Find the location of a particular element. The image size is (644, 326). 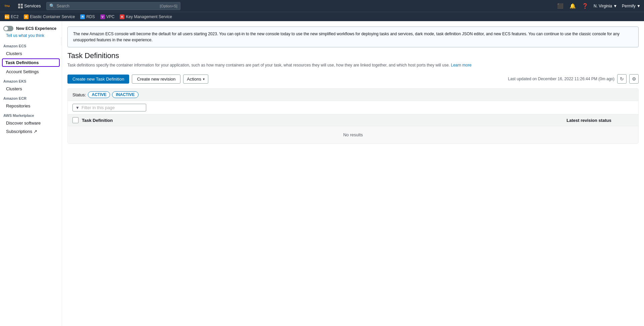

actions-chevron-icon: ▾ is located at coordinates (204, 79).